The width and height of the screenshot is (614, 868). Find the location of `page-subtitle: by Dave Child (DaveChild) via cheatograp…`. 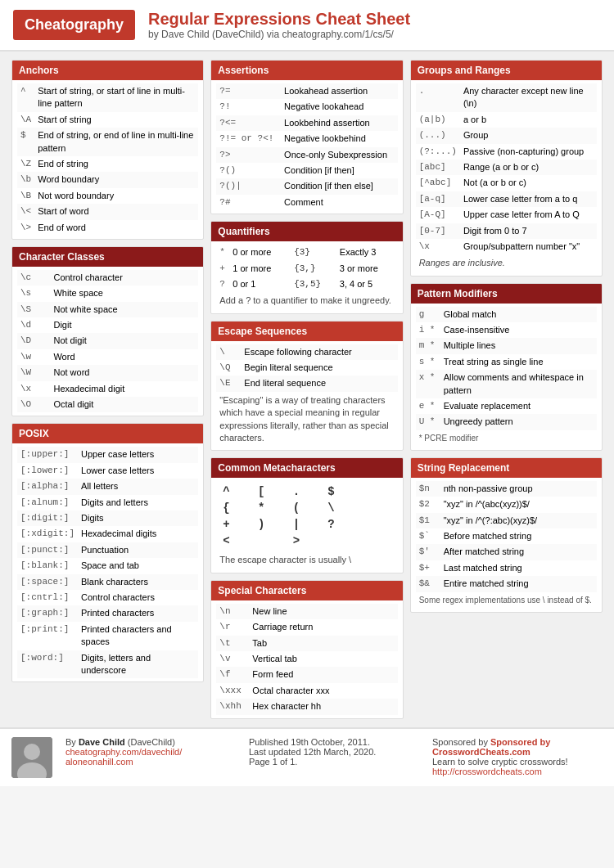

page-subtitle: by Dave Child (DaveChild) via cheatograp… is located at coordinates (279, 34).